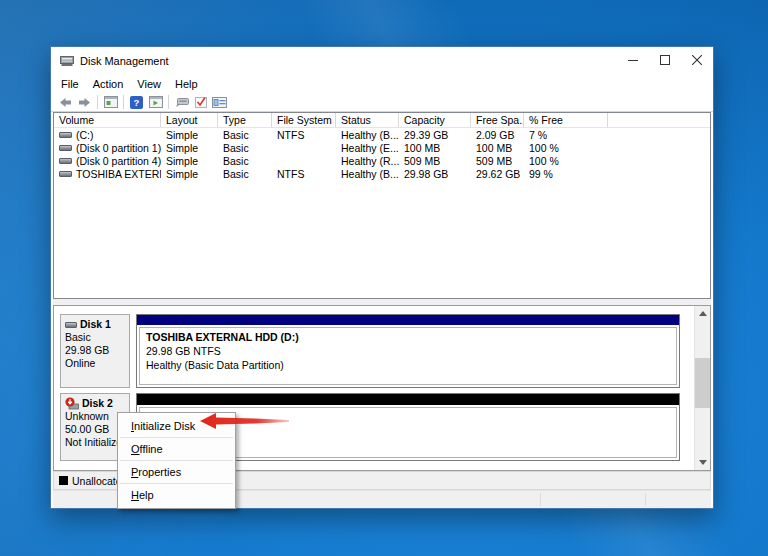 The image size is (768, 556). What do you see at coordinates (408, 320) in the screenshot?
I see `primary-partition-bar` at bounding box center [408, 320].